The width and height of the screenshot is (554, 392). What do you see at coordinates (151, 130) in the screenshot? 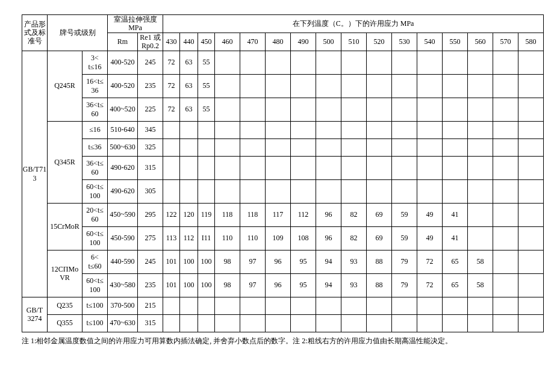
I see `cell-re: 345` at bounding box center [151, 130].